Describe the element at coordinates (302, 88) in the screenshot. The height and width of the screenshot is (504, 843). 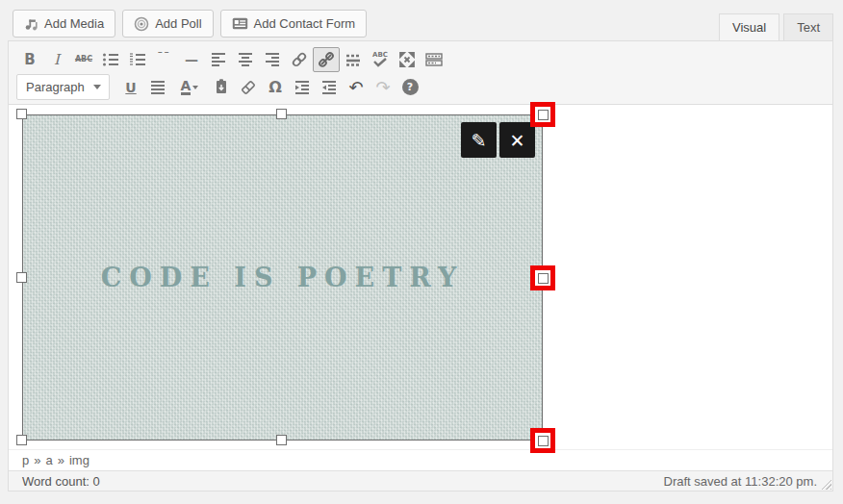
I see `outdent-icon` at that location.